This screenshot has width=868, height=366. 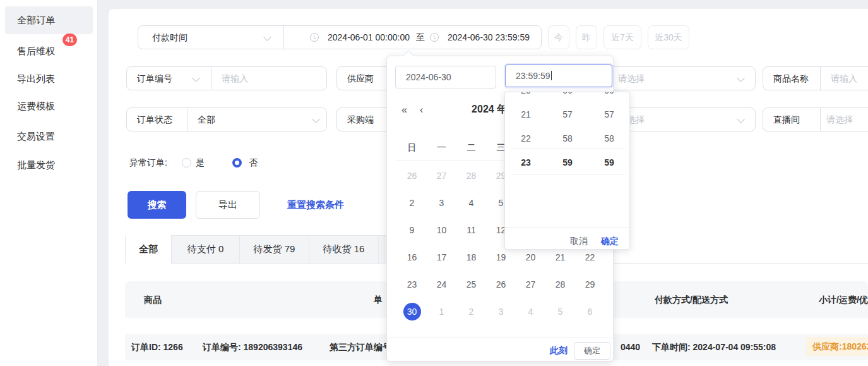 I want to click on start-datetime-value: 2024-06-01 00:00:00, so click(x=369, y=37).